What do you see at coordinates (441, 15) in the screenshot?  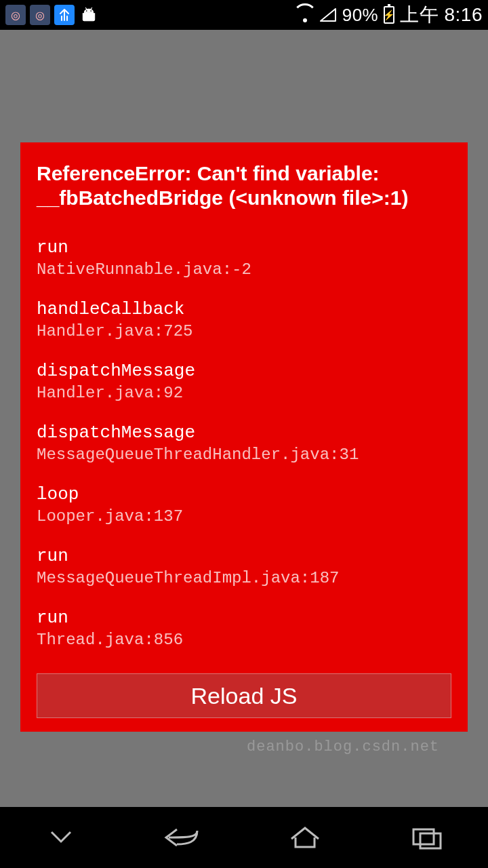 I see `status-bar-time: 上午 8:16` at bounding box center [441, 15].